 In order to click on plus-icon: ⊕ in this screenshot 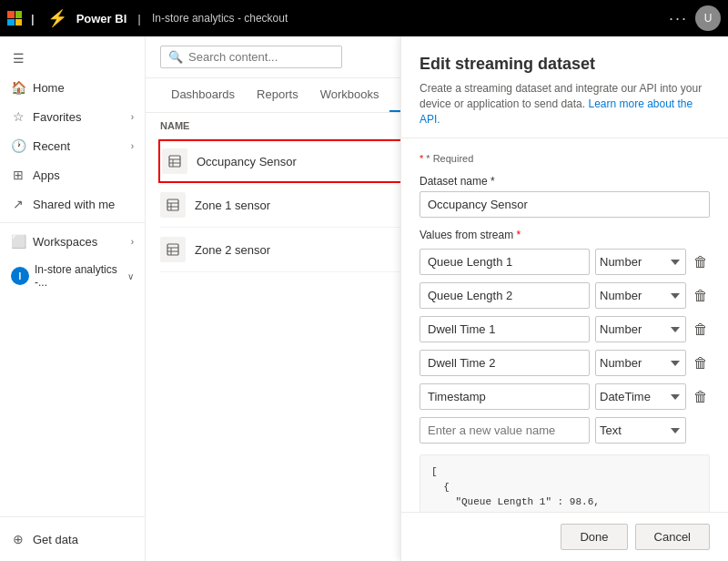, I will do `click(18, 539)`.